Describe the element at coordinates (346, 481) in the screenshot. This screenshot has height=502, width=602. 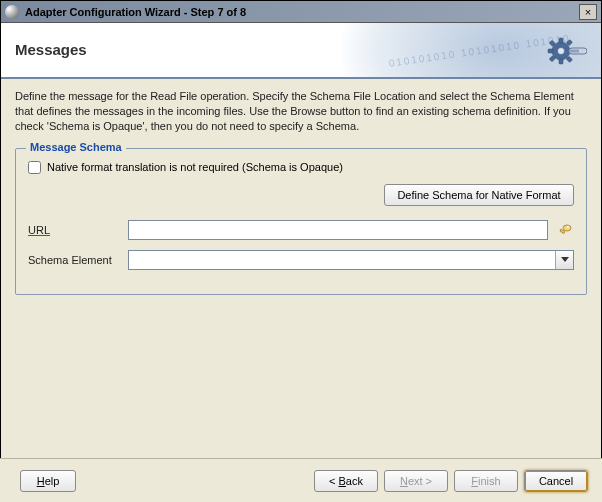
I see `back-button: < Back` at that location.